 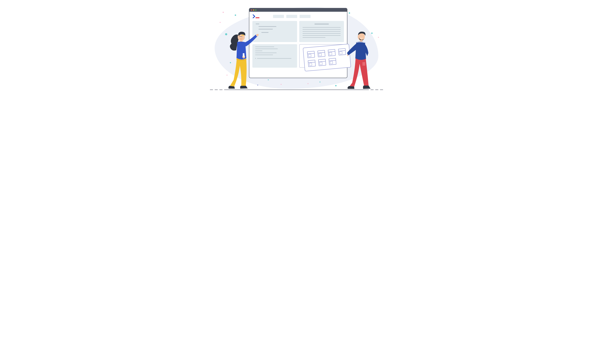 What do you see at coordinates (321, 32) in the screenshot?
I see `document-pane` at bounding box center [321, 32].